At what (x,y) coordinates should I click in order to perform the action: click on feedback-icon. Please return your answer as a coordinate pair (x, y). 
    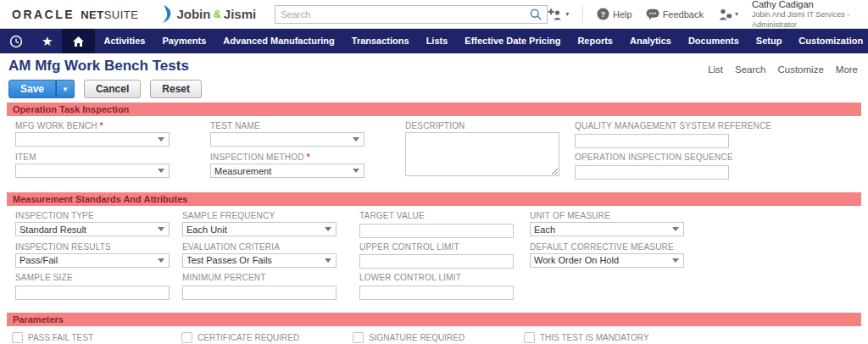
    Looking at the image, I should click on (653, 14).